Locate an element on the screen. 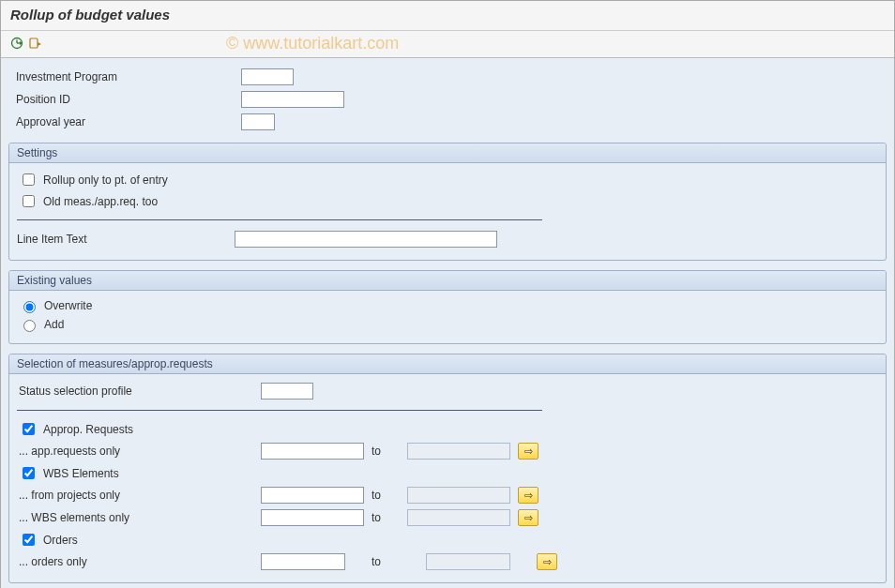 This screenshot has height=588, width=895. label-approval-year: Approval year is located at coordinates (129, 122).